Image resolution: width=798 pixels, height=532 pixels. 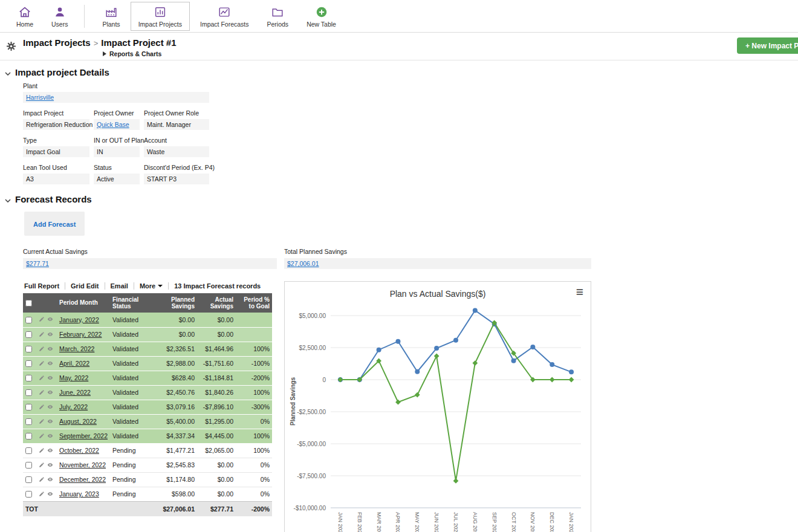 I want to click on table-row: October, 2022Pending$1,477.21$2,065.0010…, so click(x=148, y=450).